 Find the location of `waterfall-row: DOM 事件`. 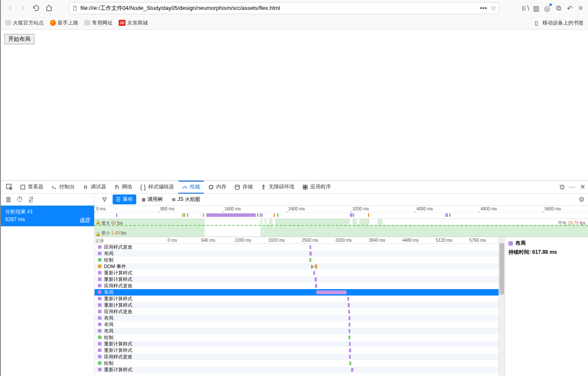

waterfall-row: DOM 事件 is located at coordinates (297, 267).